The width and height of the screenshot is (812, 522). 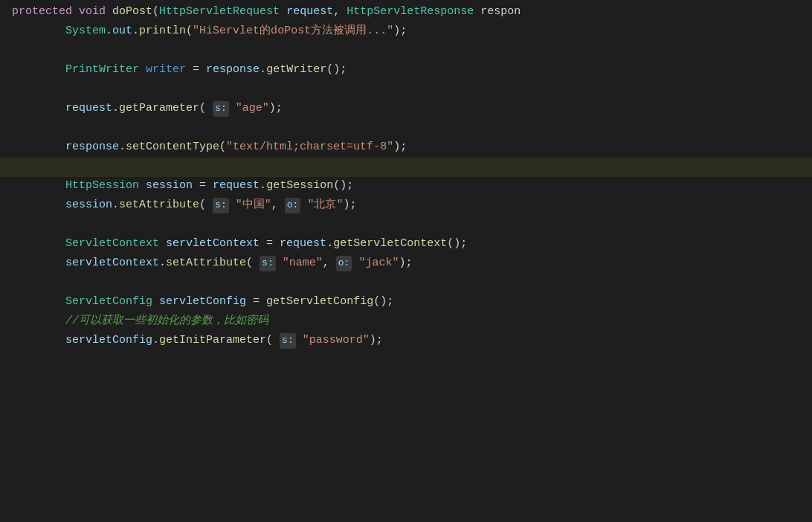 What do you see at coordinates (219, 12) in the screenshot?
I see `code-token: HttpServletRequest` at bounding box center [219, 12].